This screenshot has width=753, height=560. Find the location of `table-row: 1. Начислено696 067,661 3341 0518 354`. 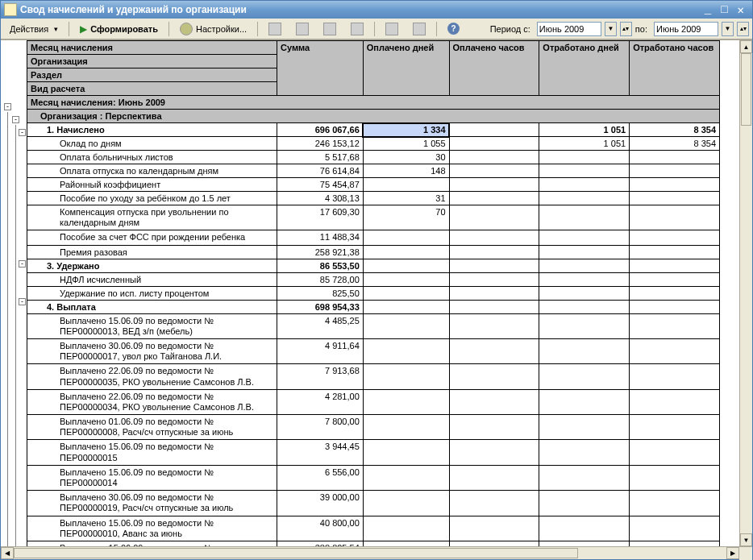

table-row: 1. Начислено696 067,661 3341 0518 354 is located at coordinates (374, 131).